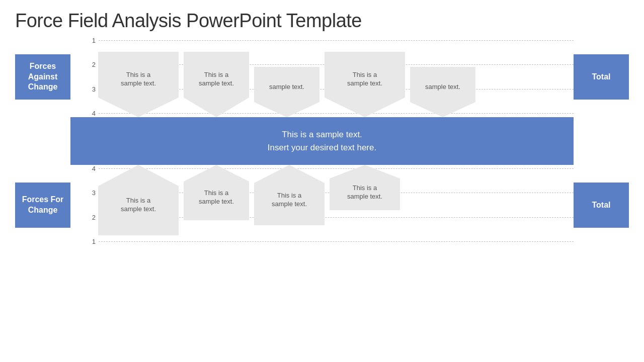 This screenshot has width=644, height=362. What do you see at coordinates (287, 92) in the screenshot?
I see `against-arrow-3: sample text.` at bounding box center [287, 92].